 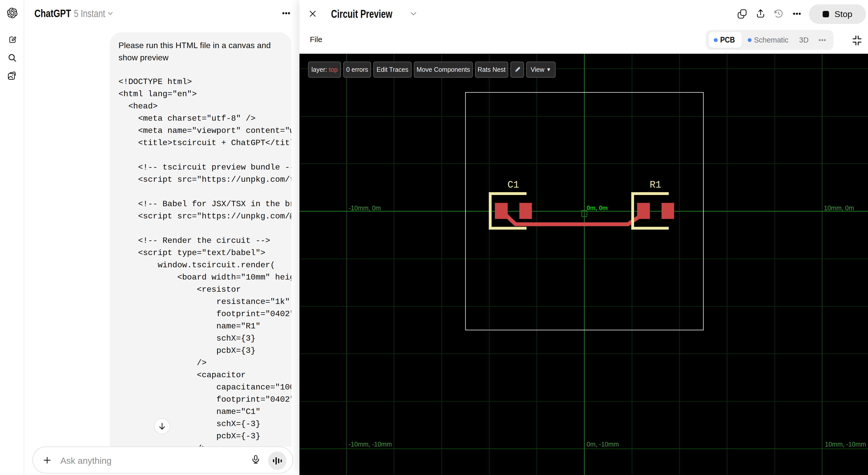 I want to click on svg-text: C1, so click(x=514, y=185).